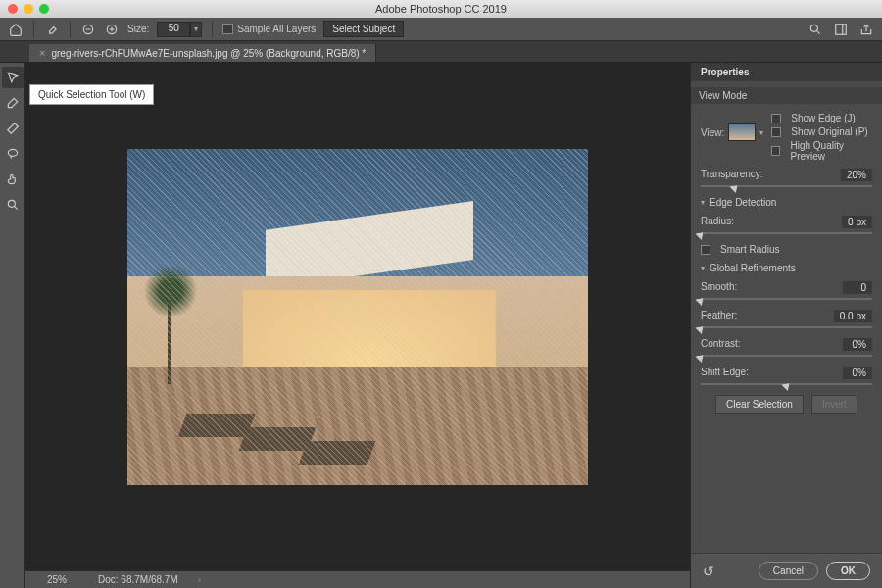 This screenshot has width=882, height=588. What do you see at coordinates (42, 53) in the screenshot?
I see `close-tab-icon: ×` at bounding box center [42, 53].